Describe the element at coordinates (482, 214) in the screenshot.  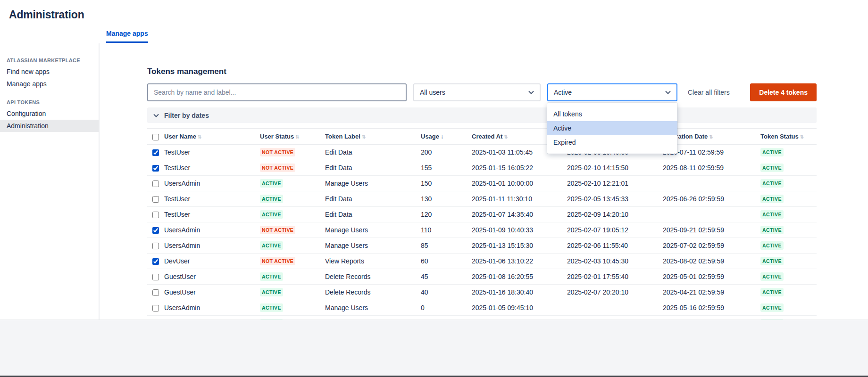
I see `table-row: TestUser ACTIVE Edit Data 120 2025-01-07…` at that location.